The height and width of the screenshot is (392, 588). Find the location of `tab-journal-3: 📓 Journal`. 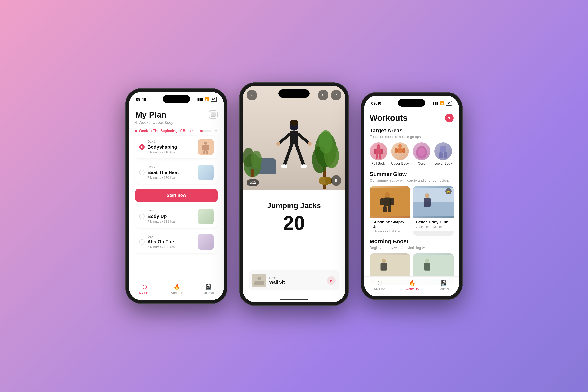

tab-journal-3: 📓 Journal is located at coordinates (444, 285).